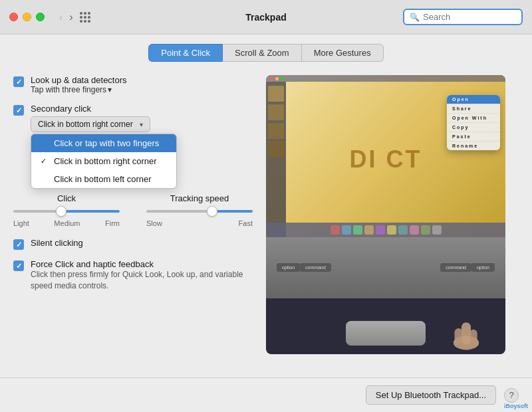 This screenshot has height=412, width=532. What do you see at coordinates (266, 395) in the screenshot?
I see `bottom-bar: Set Up Bluetooth Trackpad... ?` at bounding box center [266, 395].